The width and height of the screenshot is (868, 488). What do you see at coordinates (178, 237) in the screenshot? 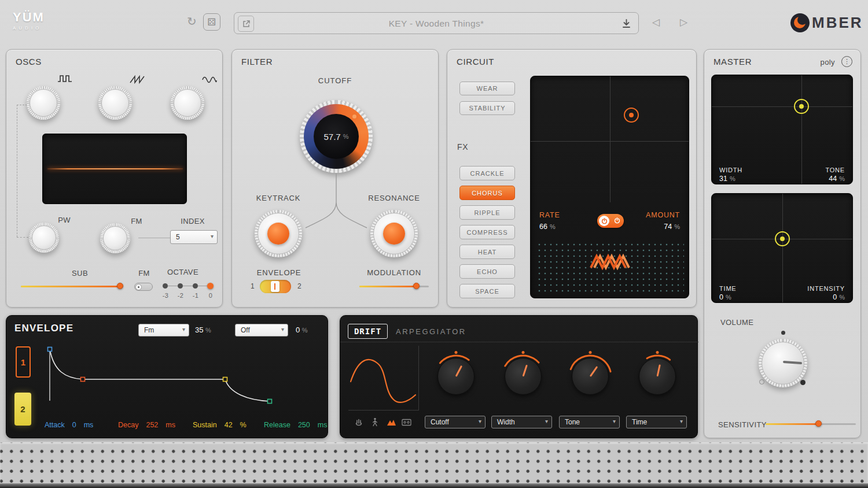
I see `index-value: 5` at bounding box center [178, 237].